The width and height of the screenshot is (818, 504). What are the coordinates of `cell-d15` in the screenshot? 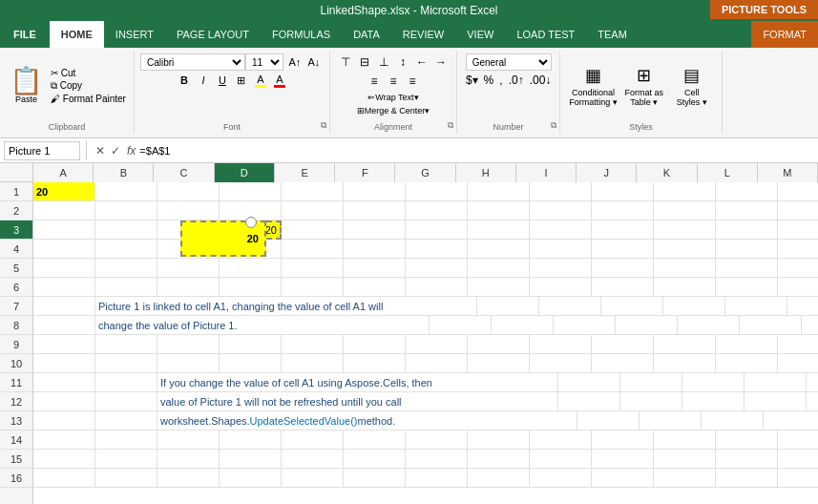 It's located at (250, 459).